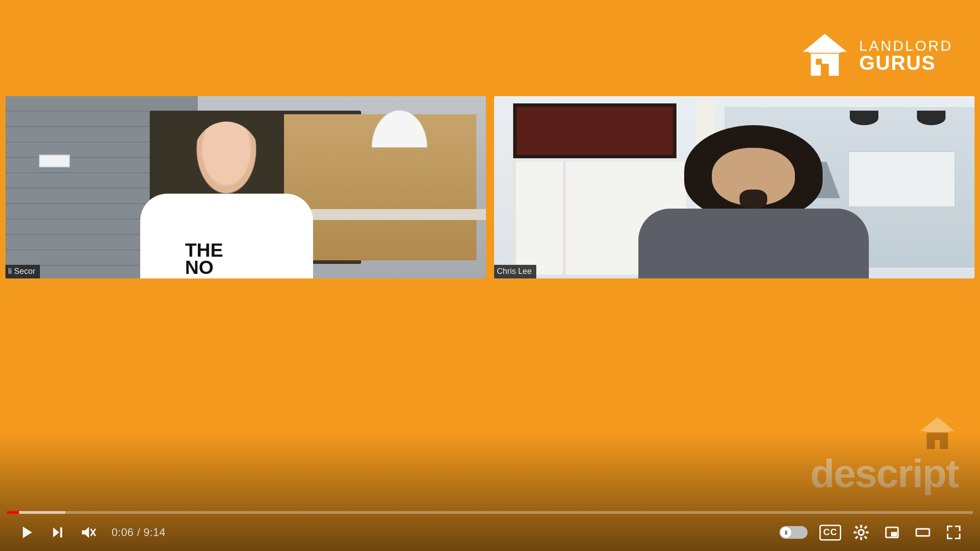  Describe the element at coordinates (490, 532) in the screenshot. I see `player-controls: 0:06 / 9:14 II CC` at that location.